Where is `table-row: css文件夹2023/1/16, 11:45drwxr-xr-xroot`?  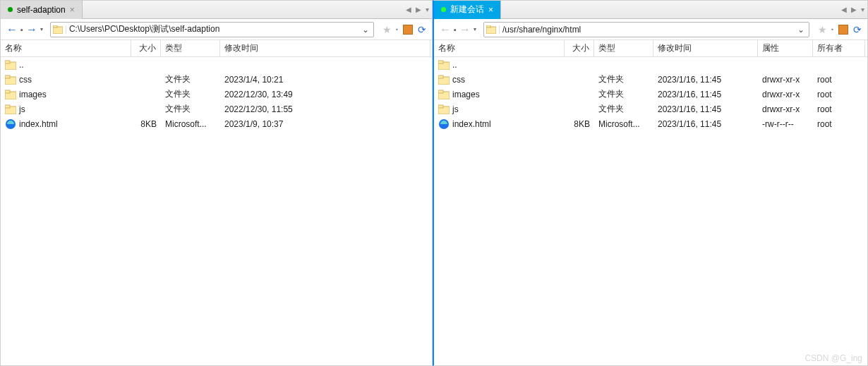
table-row: css文件夹2023/1/16, 11:45drwxr-xr-xroot is located at coordinates (651, 79).